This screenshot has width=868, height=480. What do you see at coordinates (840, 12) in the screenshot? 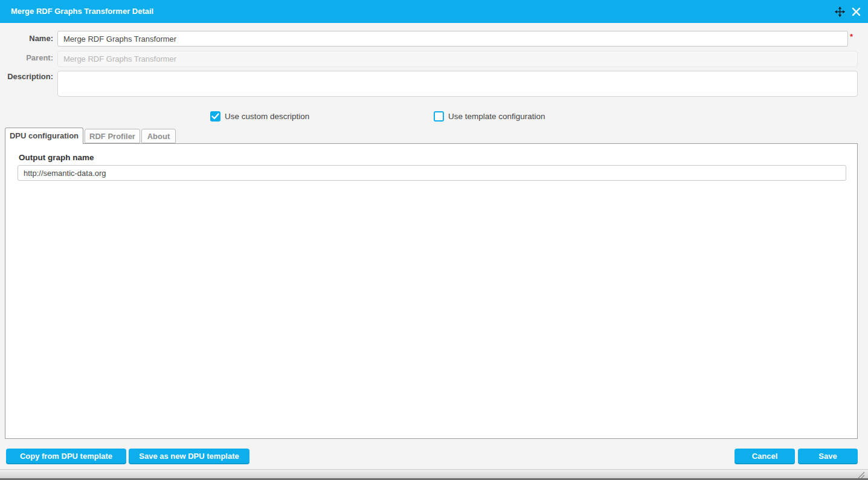
I see `move-icon` at bounding box center [840, 12].